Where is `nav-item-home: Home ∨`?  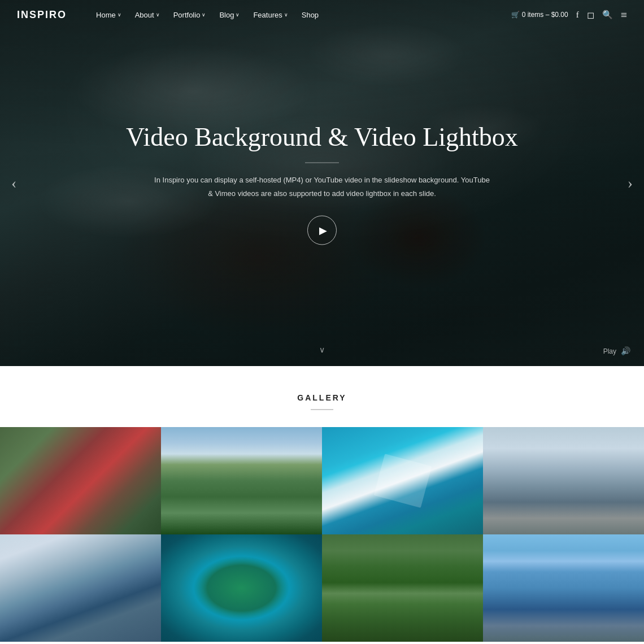 nav-item-home: Home ∨ is located at coordinates (108, 15).